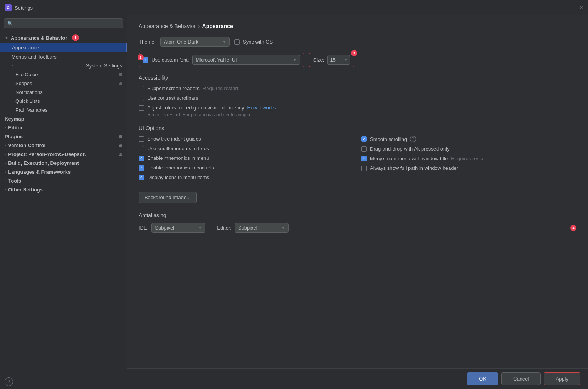  What do you see at coordinates (141, 178) in the screenshot?
I see `display-icons-checkbox: ✓` at bounding box center [141, 178].